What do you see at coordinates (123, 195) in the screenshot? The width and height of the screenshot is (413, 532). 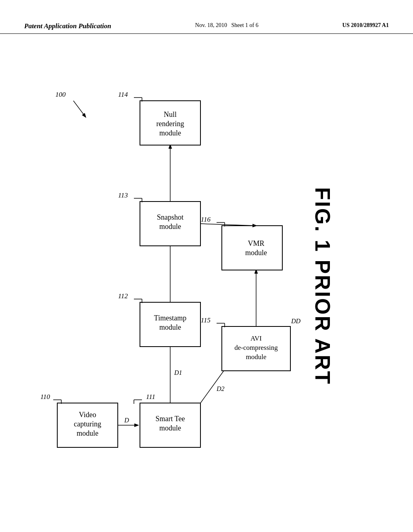 I see `svg-text: 113` at bounding box center [123, 195].